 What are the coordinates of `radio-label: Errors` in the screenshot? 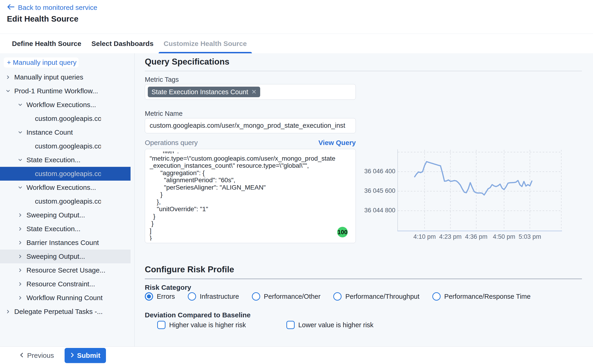 It's located at (166, 297).